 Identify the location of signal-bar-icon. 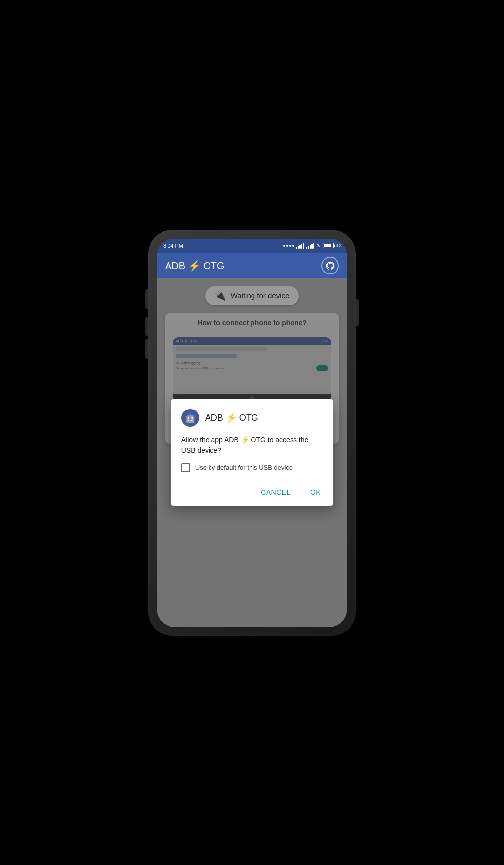
(300, 246).